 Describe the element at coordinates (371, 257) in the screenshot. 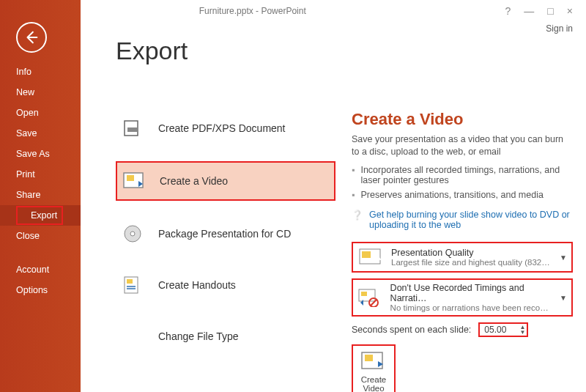

I see `presentation-quality-icon` at that location.